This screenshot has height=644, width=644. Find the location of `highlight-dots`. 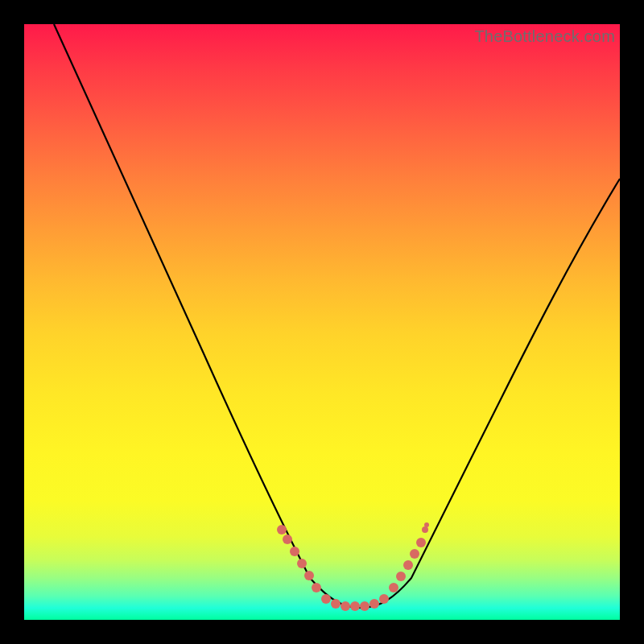

highlight-dots is located at coordinates (353, 567).